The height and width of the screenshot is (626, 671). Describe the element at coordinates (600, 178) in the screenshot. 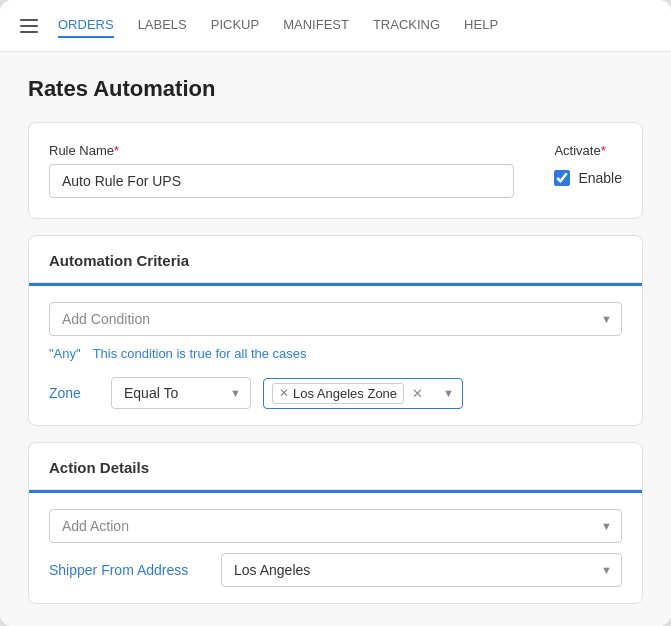

I see `enable-label: Enable` at that location.